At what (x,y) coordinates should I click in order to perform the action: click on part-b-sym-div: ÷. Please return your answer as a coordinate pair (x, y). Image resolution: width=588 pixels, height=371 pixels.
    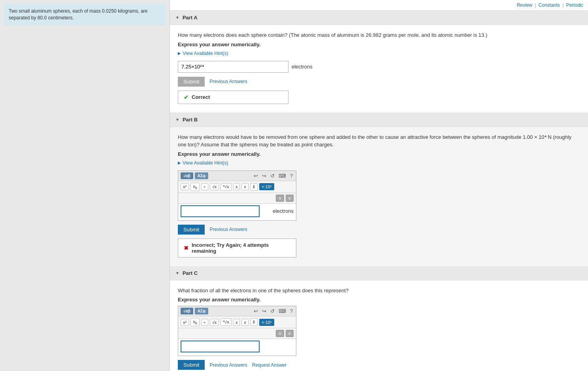
    Looking at the image, I should click on (205, 187).